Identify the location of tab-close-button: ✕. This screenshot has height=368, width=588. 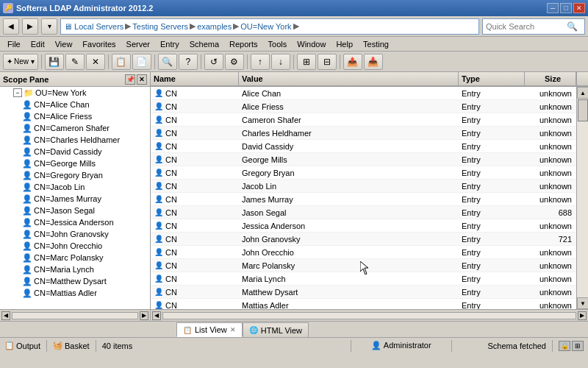
(233, 330).